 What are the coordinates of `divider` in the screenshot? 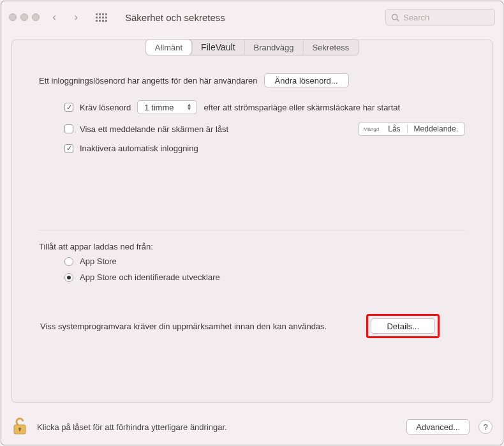 It's located at (252, 230).